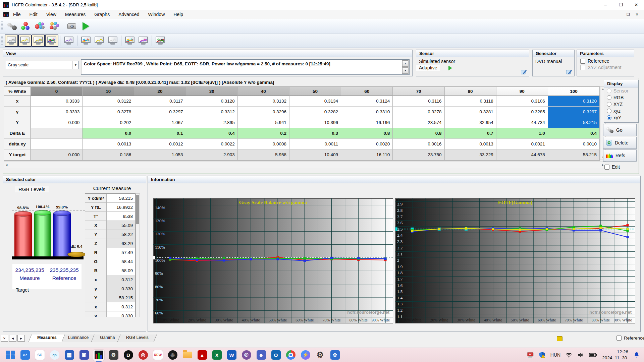 This screenshot has width=644, height=362. Describe the element at coordinates (21, 338) in the screenshot. I see `tab-scroll-right-button: ►` at that location.